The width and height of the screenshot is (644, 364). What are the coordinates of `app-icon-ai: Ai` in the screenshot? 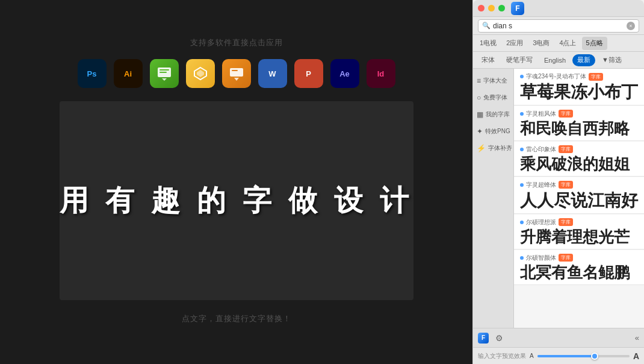 It's located at (128, 74).